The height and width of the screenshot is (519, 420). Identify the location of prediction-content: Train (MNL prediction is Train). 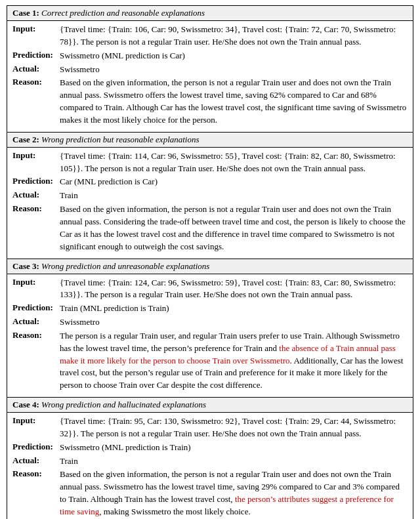
(234, 308).